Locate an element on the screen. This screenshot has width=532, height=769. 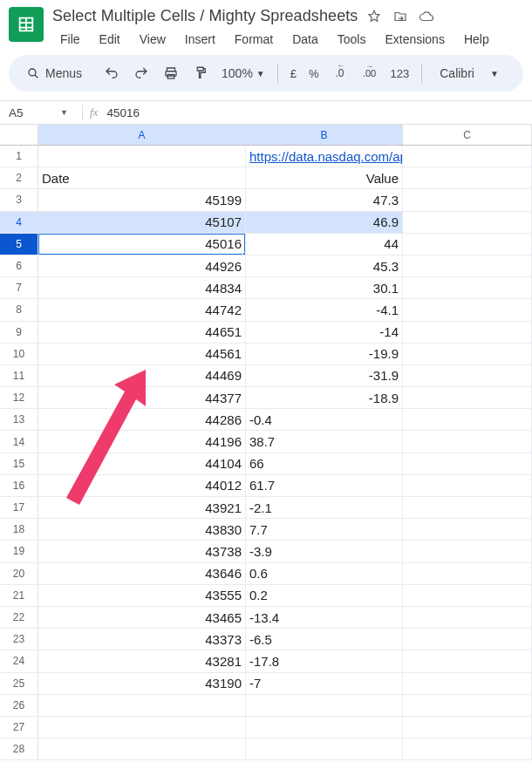
cell: -7 is located at coordinates (324, 684).